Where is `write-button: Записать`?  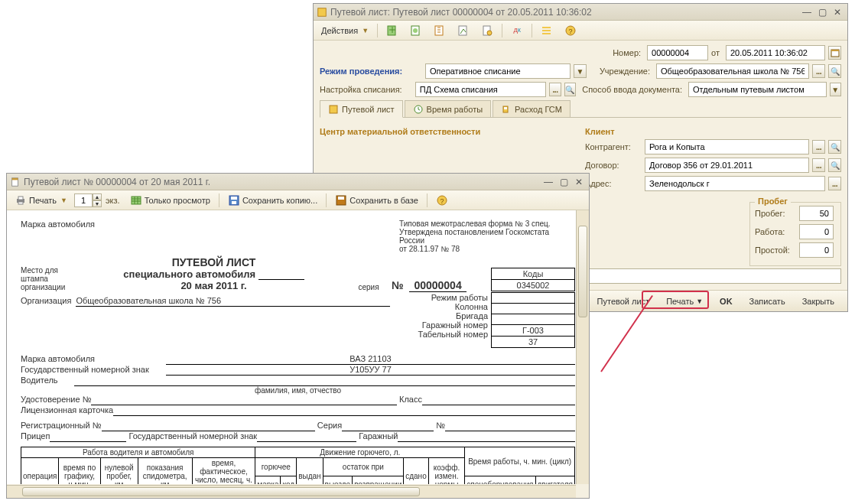 write-button: Записать is located at coordinates (768, 301).